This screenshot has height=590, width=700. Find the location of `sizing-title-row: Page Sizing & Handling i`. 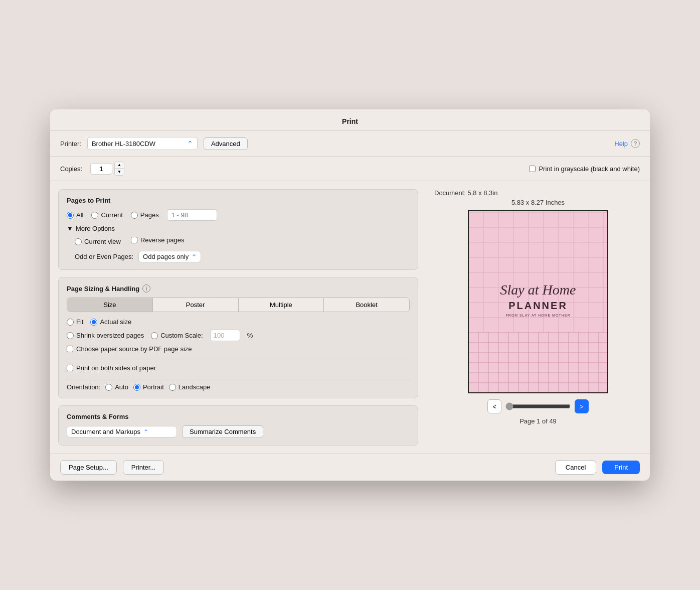

sizing-title-row: Page Sizing & Handling i is located at coordinates (238, 288).